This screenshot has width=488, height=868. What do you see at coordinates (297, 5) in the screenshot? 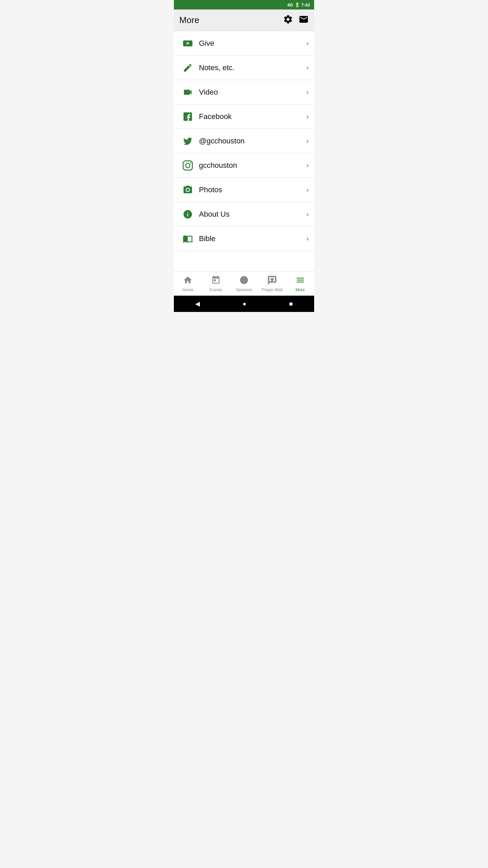
I see `battery-icon: 🔋` at bounding box center [297, 5].